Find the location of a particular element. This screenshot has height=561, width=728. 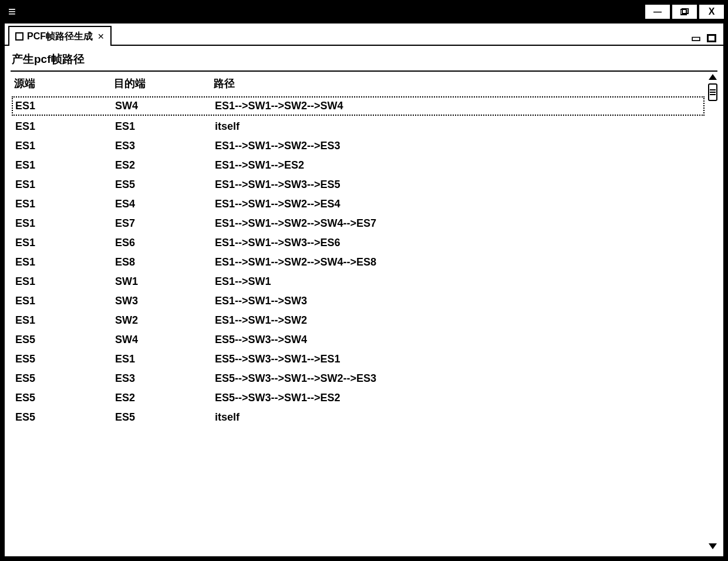

title-bar: ≡ — X is located at coordinates (364, 12).